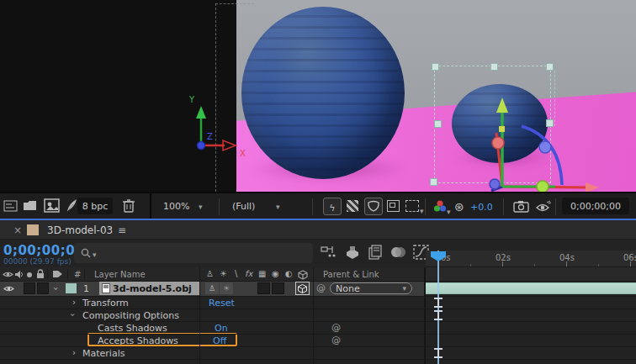  I want to click on solo-toggle-cell, so click(43, 288).